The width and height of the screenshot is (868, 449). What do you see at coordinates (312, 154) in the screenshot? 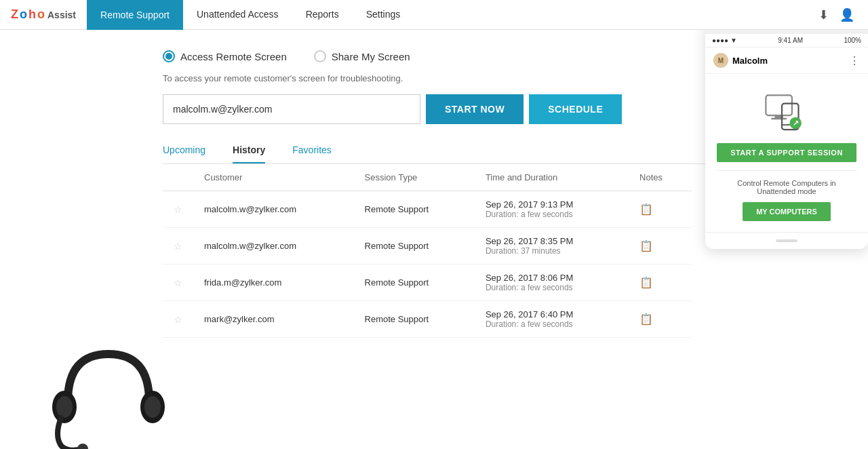
I see `tab-favorites: Favorites` at bounding box center [312, 154].